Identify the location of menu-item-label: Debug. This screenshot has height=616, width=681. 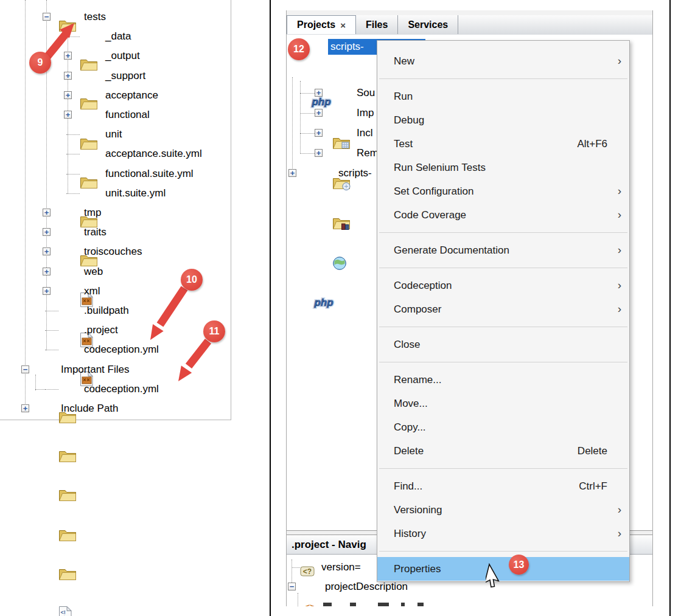
(409, 120).